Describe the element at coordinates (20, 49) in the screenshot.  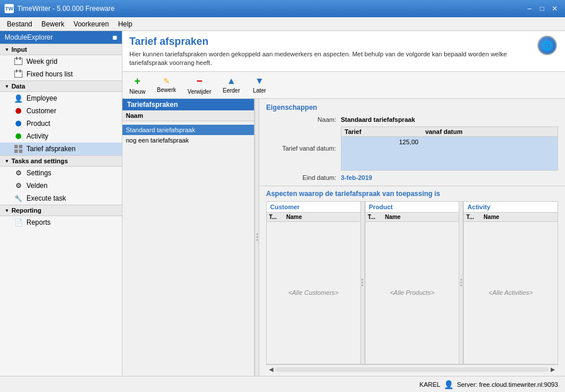
I see `sidebar-section-input-label: Input` at that location.